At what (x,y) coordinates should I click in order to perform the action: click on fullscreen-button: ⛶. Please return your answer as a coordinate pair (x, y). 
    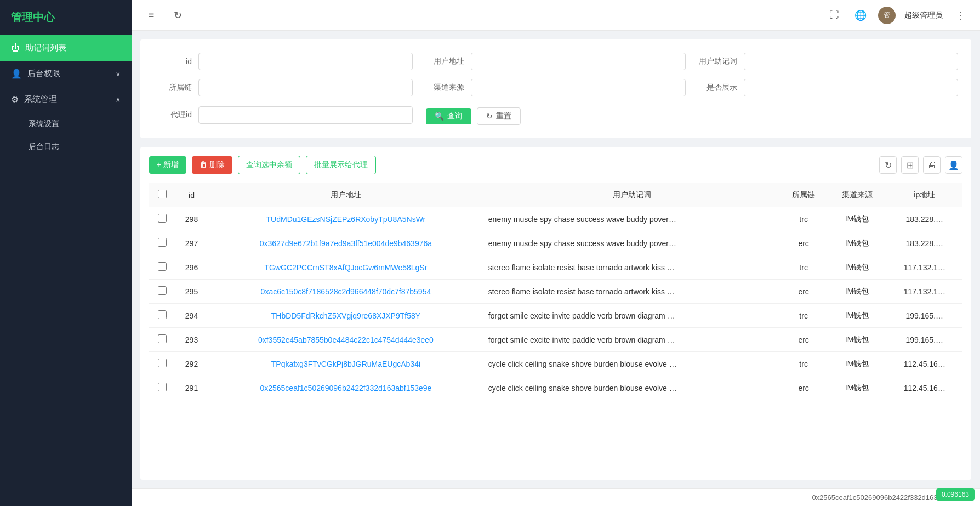
    Looking at the image, I should click on (834, 15).